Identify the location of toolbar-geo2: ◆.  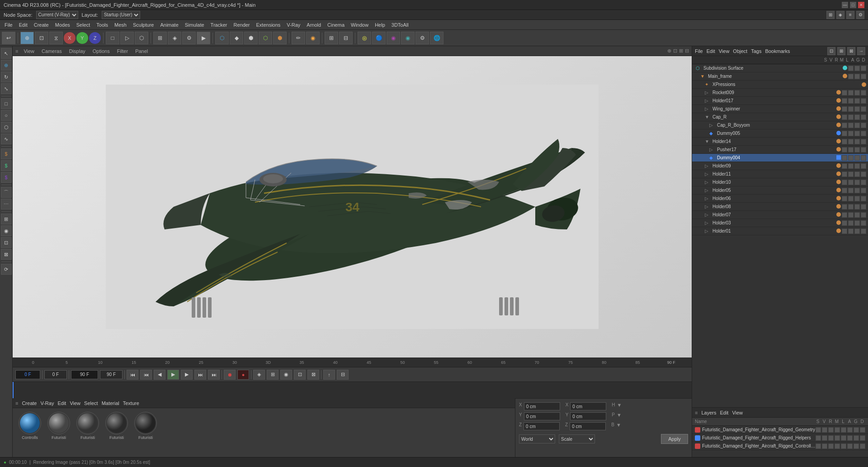
(236, 38).